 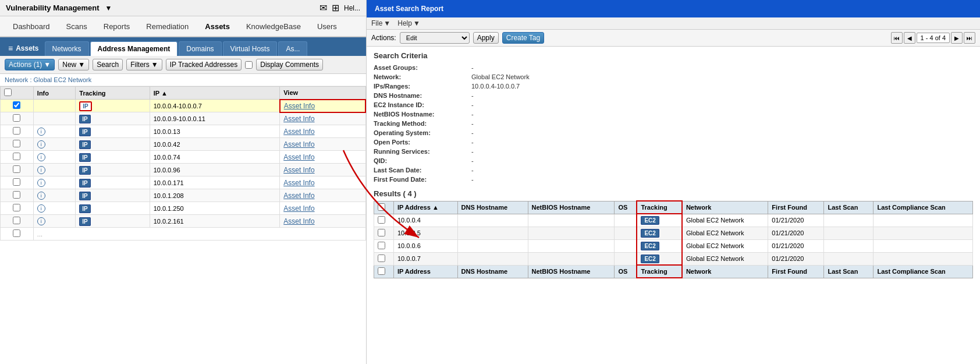 I want to click on prev-page-button: ◀, so click(x=910, y=38).